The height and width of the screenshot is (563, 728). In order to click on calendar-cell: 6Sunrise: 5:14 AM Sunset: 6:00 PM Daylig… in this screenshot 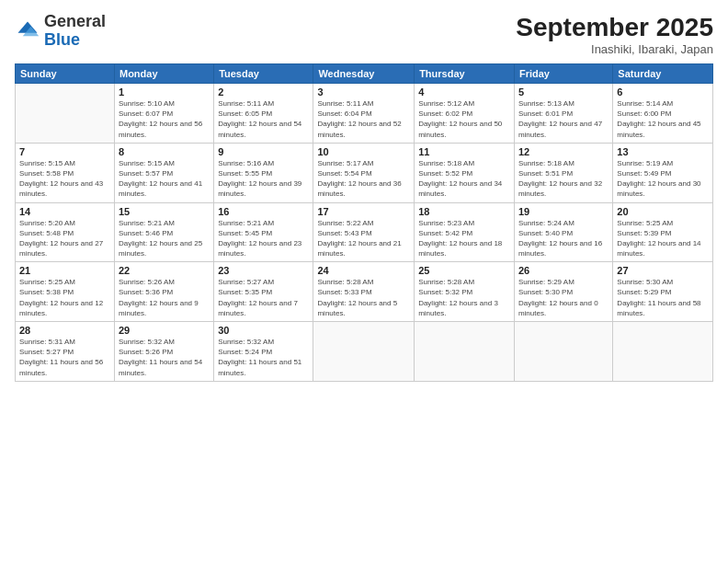, I will do `click(664, 114)`.